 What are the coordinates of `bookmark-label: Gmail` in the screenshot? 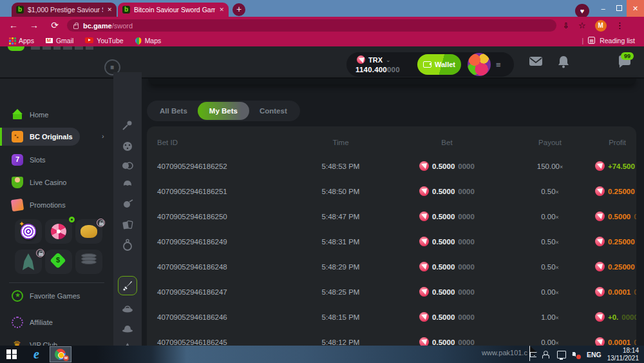 It's located at (64, 41).